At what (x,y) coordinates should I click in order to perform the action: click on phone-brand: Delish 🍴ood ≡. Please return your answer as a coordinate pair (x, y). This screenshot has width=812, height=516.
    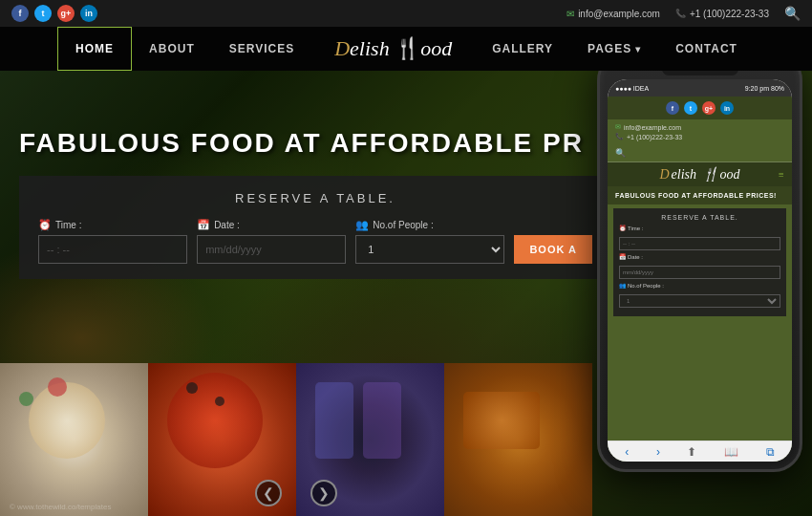
    Looking at the image, I should click on (699, 174).